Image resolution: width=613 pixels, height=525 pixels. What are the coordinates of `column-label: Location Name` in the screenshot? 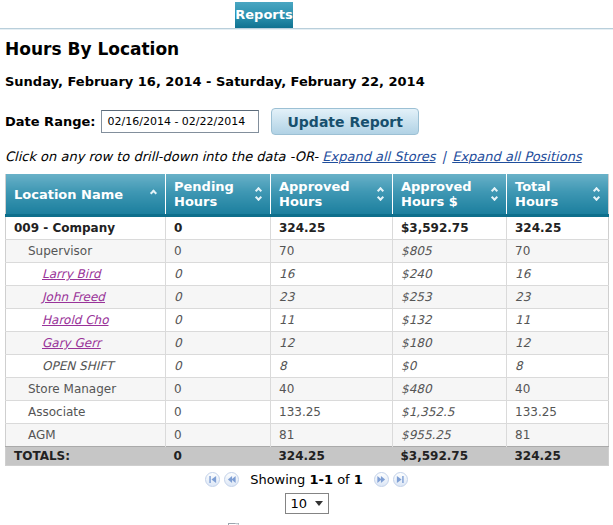 It's located at (68, 194).